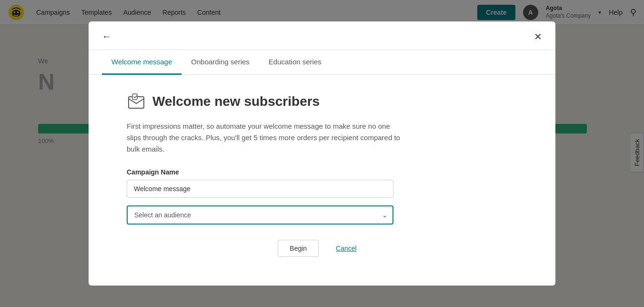 The height and width of the screenshot is (307, 644). I want to click on tab-onboarding-series: Onboarding series, so click(220, 62).